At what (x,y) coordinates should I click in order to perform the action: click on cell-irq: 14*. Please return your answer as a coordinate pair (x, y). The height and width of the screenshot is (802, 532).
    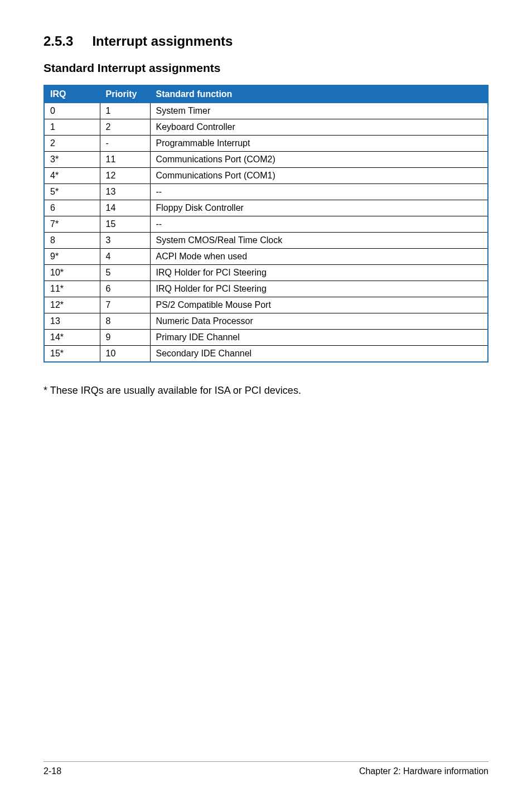
    Looking at the image, I should click on (72, 338).